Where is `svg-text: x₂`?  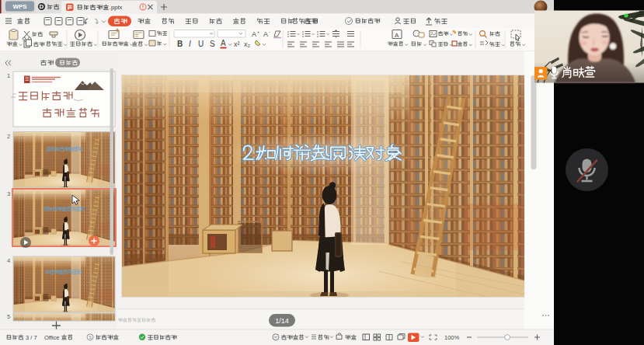 svg-text: x₂ is located at coordinates (247, 44).